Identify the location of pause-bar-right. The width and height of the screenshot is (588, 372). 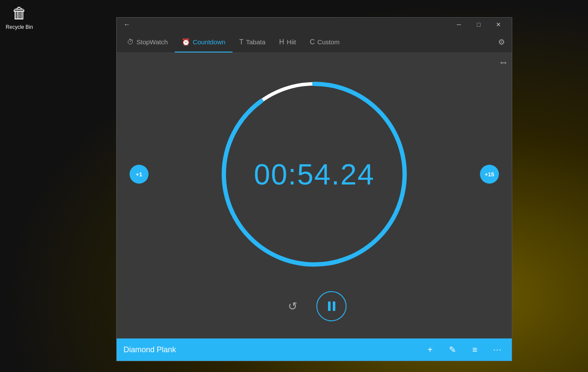
(334, 306).